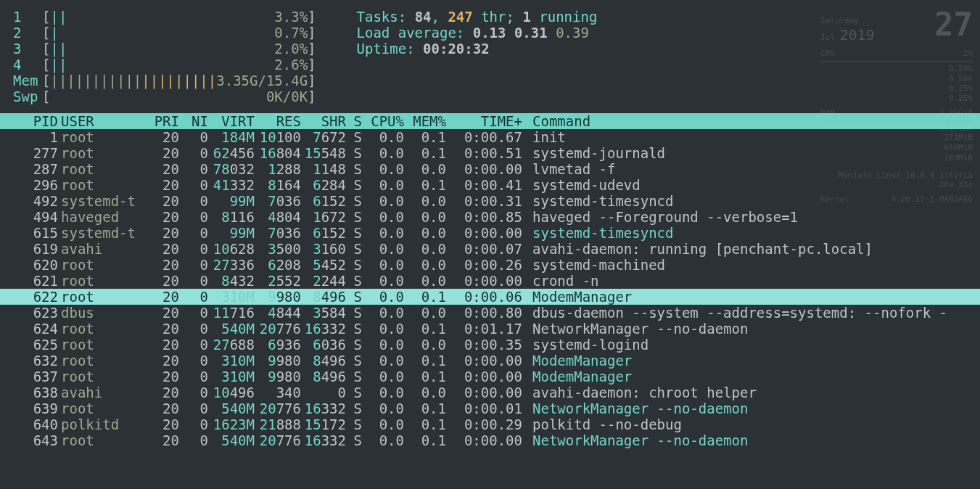  What do you see at coordinates (477, 49) in the screenshot?
I see `uptime-line: Uptime: 00:20:32` at bounding box center [477, 49].